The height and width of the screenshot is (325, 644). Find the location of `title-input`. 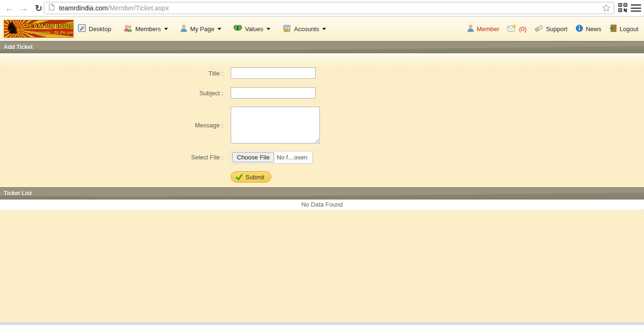

title-input is located at coordinates (273, 73).